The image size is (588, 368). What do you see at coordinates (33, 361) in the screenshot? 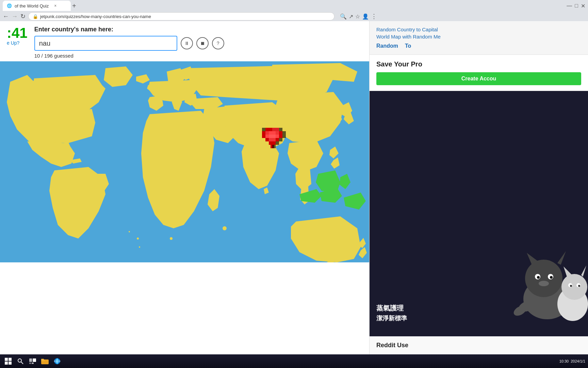
I see `taskview-icon` at bounding box center [33, 361].